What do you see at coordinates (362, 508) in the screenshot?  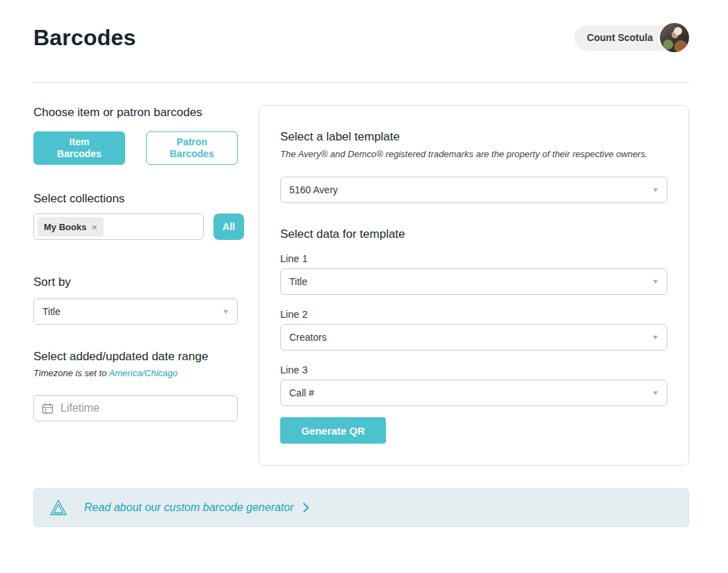 I see `custom-barcode-banner: Read about our custom barcode generator` at bounding box center [362, 508].